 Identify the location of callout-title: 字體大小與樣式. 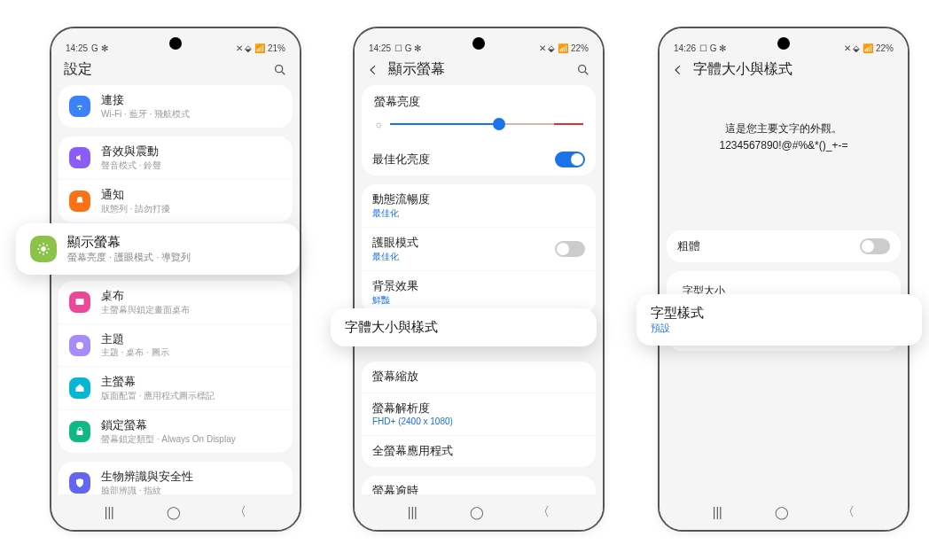
(464, 328).